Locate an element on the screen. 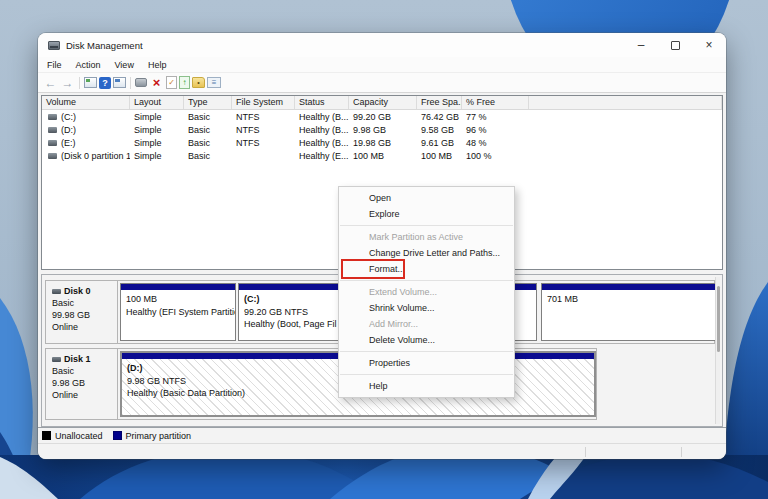  check-document-icon: ✓ is located at coordinates (172, 82).